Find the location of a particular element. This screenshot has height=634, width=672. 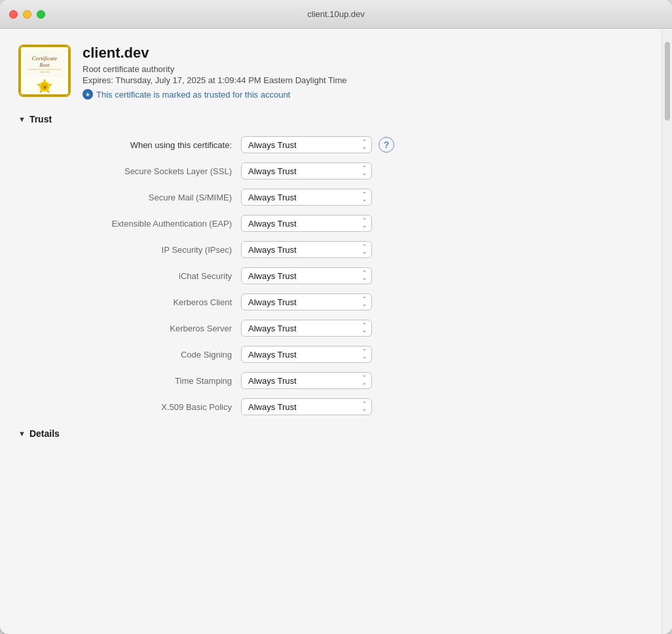

trust-row-main: When using this certificate: Always Trus… is located at coordinates (337, 145).